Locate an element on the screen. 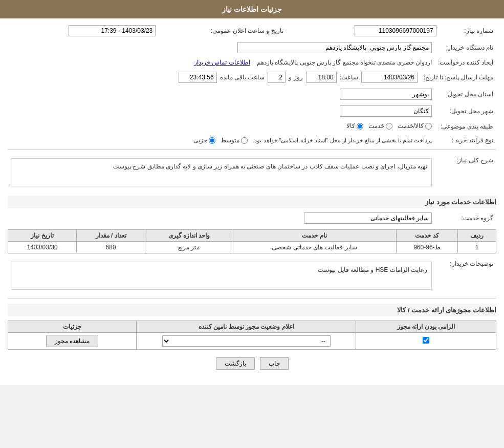 This screenshot has height=448, width=504. cell-service-name: سایر فعالیت های خدماتی شخصی is located at coordinates (314, 248).